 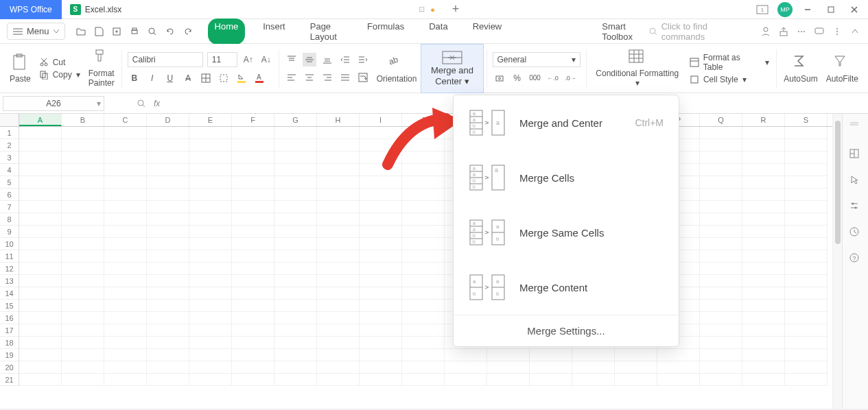 What do you see at coordinates (10, 158) in the screenshot?
I see `row-header-3: 3` at bounding box center [10, 158].